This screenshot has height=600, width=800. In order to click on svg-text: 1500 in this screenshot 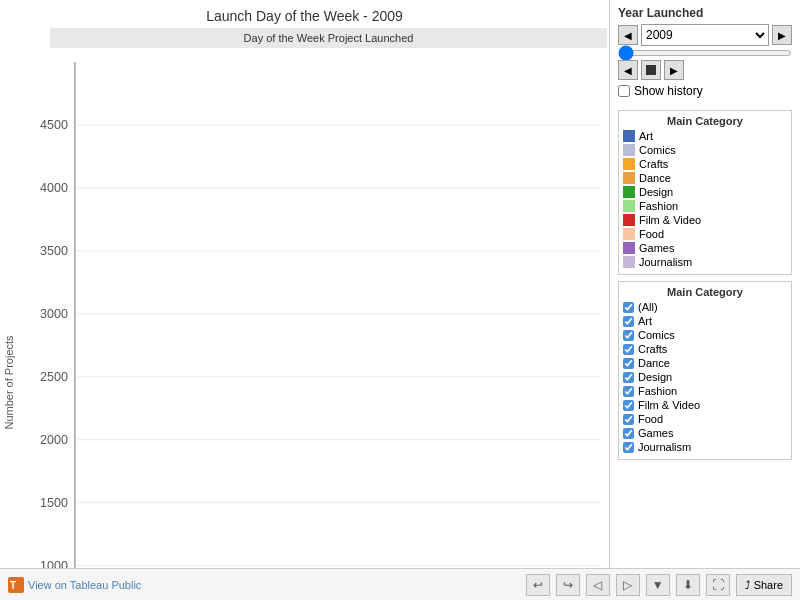, I will do `click(54, 503)`.